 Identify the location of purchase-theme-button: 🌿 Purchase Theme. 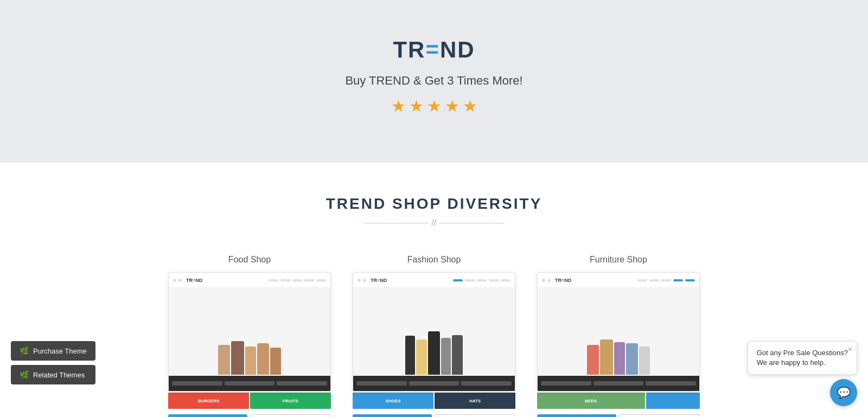
(53, 351).